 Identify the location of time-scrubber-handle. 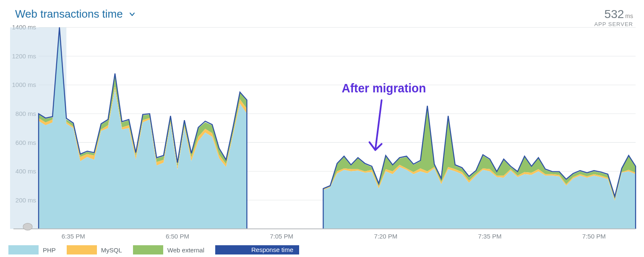
(28, 227).